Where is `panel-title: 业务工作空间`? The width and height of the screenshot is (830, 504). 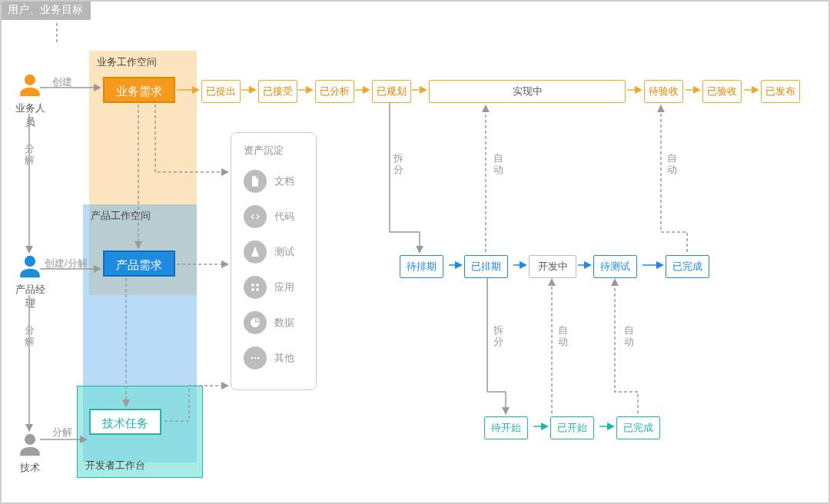 panel-title: 业务工作空间 is located at coordinates (127, 62).